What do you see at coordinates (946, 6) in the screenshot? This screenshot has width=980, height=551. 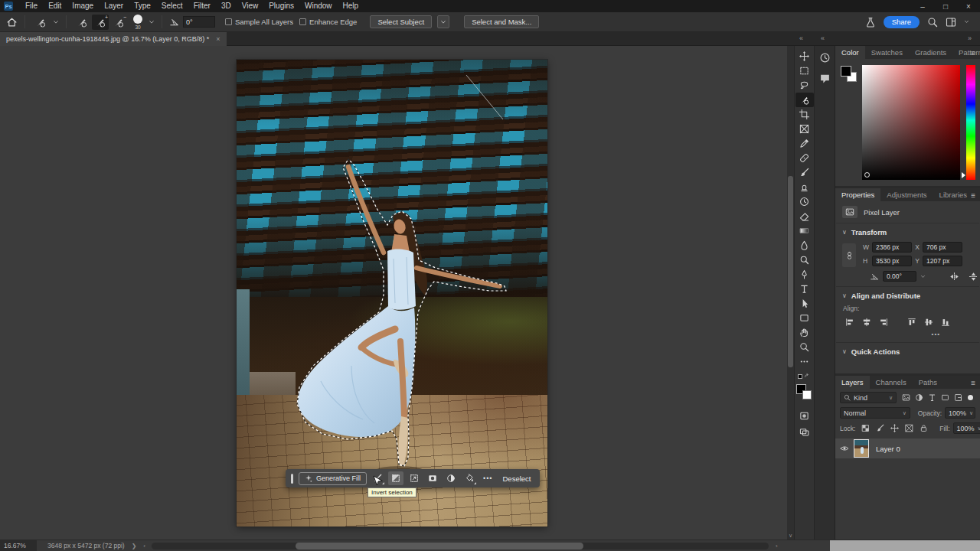 I see `maximize-icon: □` at bounding box center [946, 6].